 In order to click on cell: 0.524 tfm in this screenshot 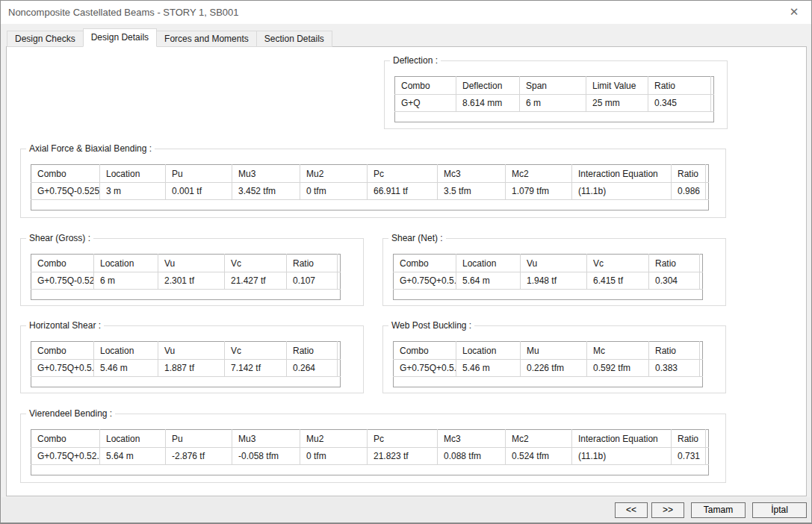, I will do `click(539, 457)`.